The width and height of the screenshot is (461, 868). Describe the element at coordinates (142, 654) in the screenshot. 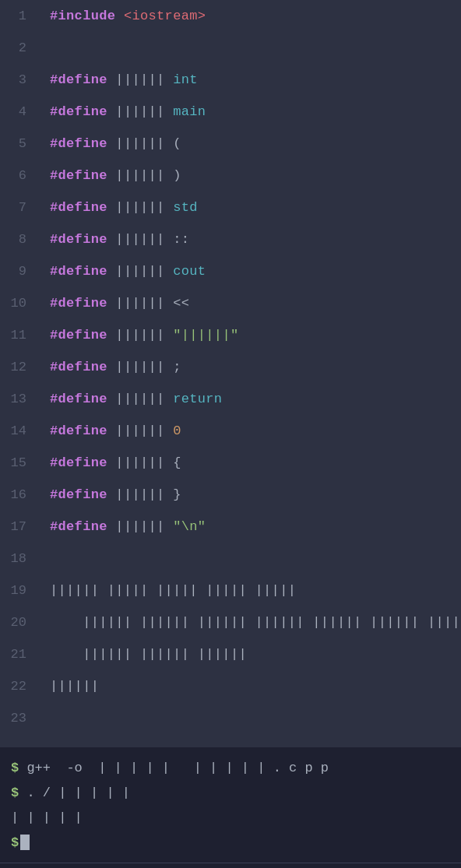

I see `line-content: |||||| |||||| ||||||` at that location.